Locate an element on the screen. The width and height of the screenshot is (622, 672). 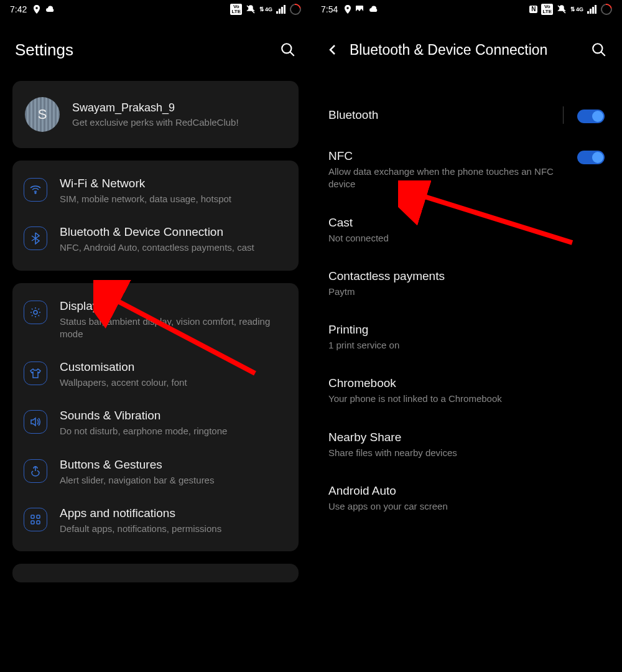
connectivity-card: Wi-Fi & Network SIM, mobile network, dat… is located at coordinates (156, 215).